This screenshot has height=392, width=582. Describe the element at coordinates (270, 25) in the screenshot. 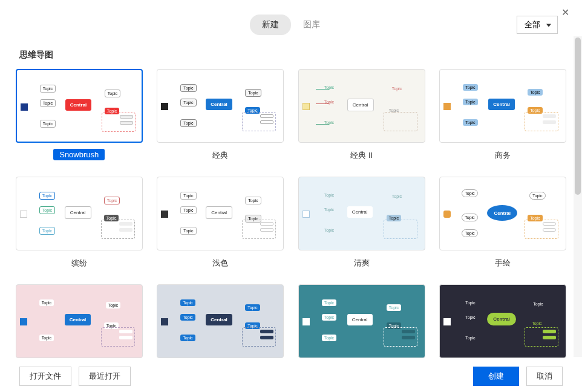

I see `tab-new: 新建` at that location.